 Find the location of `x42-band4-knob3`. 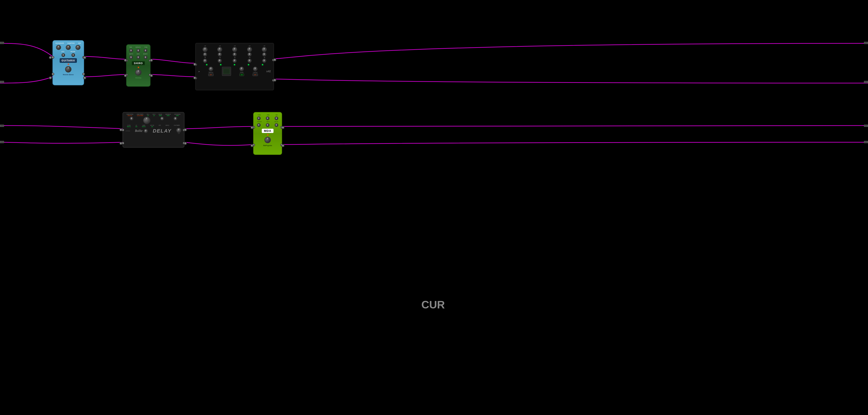

x42-band4-knob3 is located at coordinates (250, 61).